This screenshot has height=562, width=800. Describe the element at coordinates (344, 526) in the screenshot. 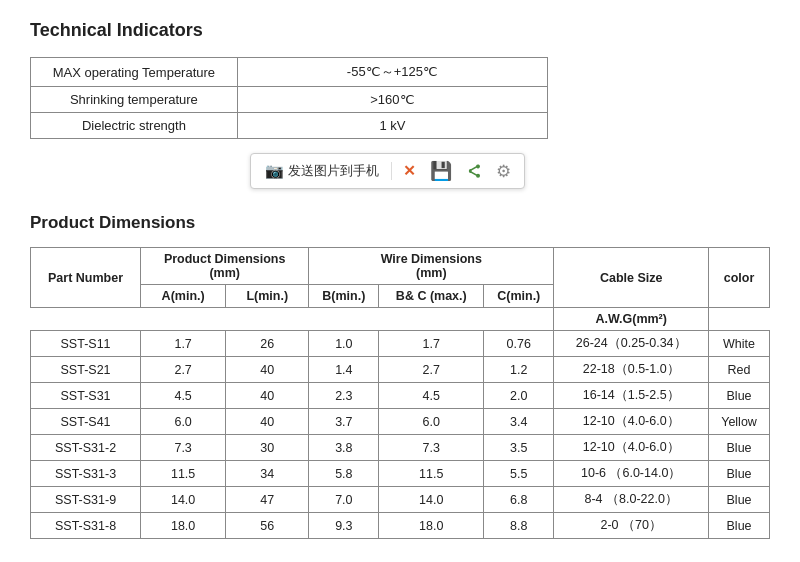

I see `cell-b: 9.3` at that location.